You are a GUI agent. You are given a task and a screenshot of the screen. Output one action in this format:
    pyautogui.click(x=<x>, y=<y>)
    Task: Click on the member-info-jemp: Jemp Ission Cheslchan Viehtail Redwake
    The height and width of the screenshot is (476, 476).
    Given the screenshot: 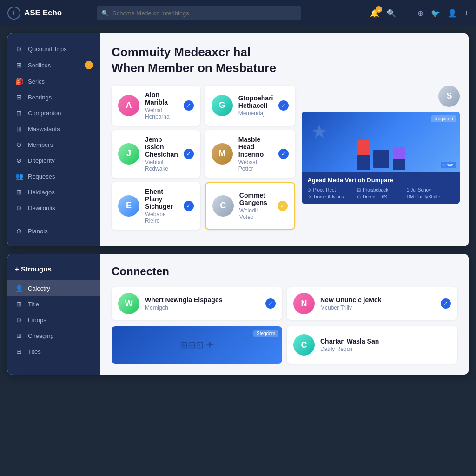 What is the action you would take?
    pyautogui.click(x=162, y=154)
    